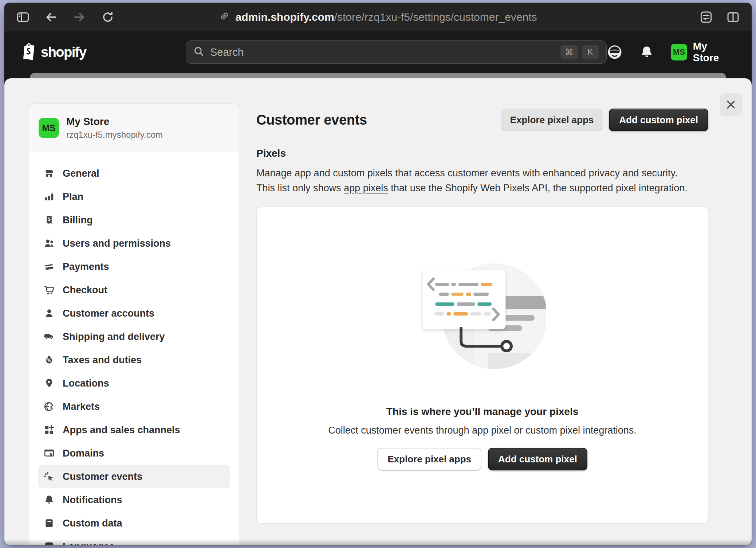 Image resolution: width=756 pixels, height=548 pixels. I want to click on add-custom-pixel-button: Add custom pixel, so click(658, 120).